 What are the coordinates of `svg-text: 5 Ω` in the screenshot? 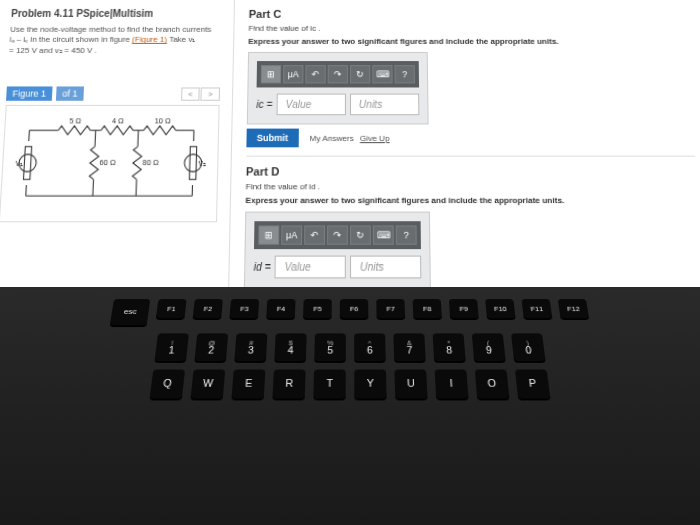 It's located at (76, 122).